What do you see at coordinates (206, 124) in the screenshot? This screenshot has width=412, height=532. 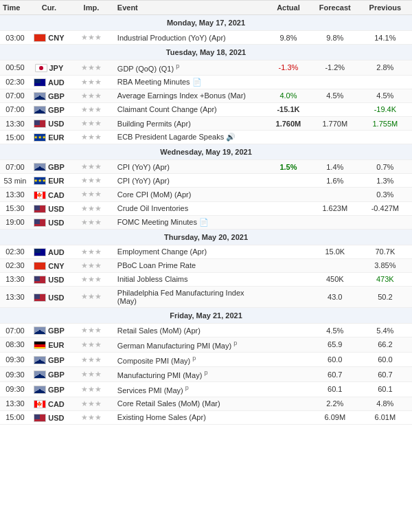 I see `table-row: 13:30 USD ★★★ Building Permits (Apr) 1.7…` at bounding box center [206, 124].